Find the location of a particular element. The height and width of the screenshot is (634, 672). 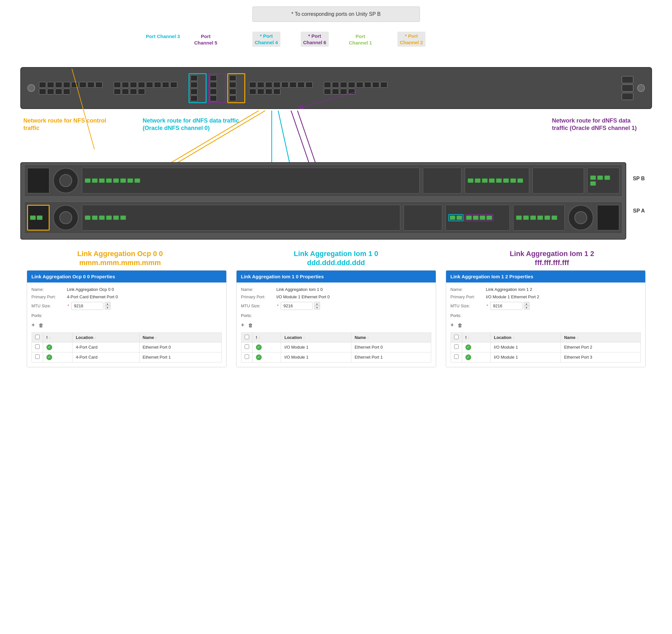

select-all-iom12 is located at coordinates (456, 337).